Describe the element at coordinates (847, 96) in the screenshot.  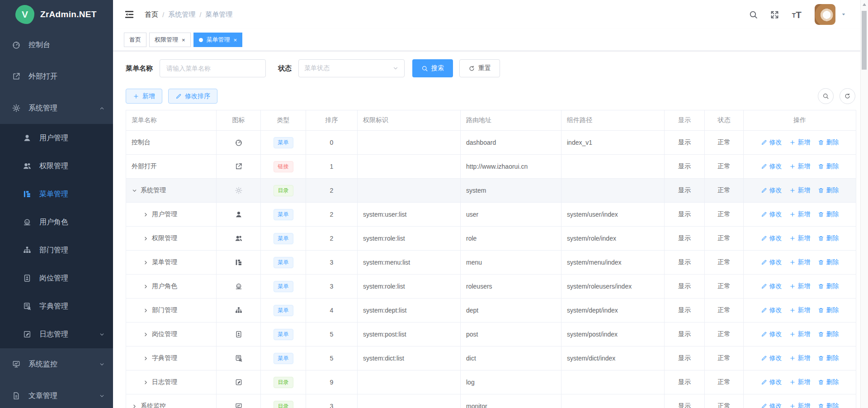
I see `table-refresh-button` at that location.